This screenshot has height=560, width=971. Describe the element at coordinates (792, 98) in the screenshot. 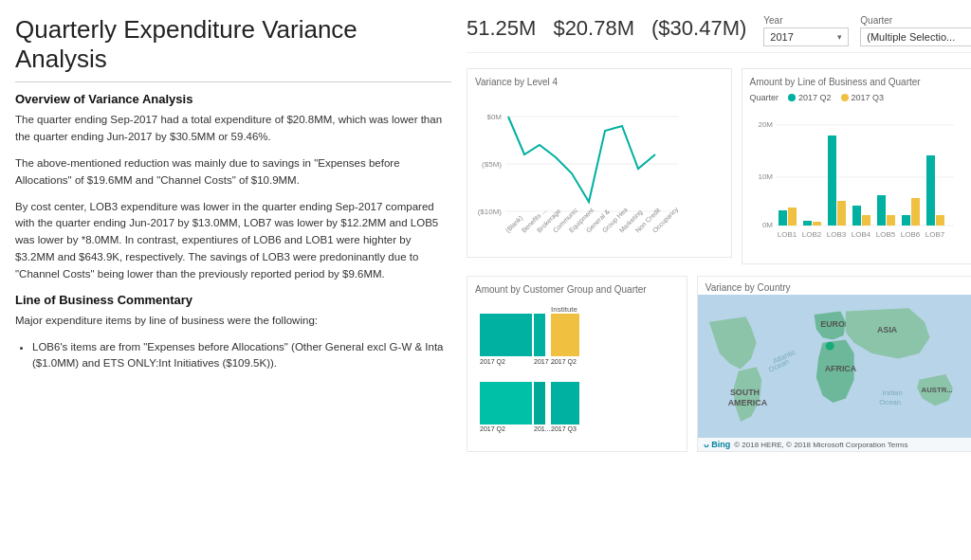

I see `legend-q2-dot` at that location.